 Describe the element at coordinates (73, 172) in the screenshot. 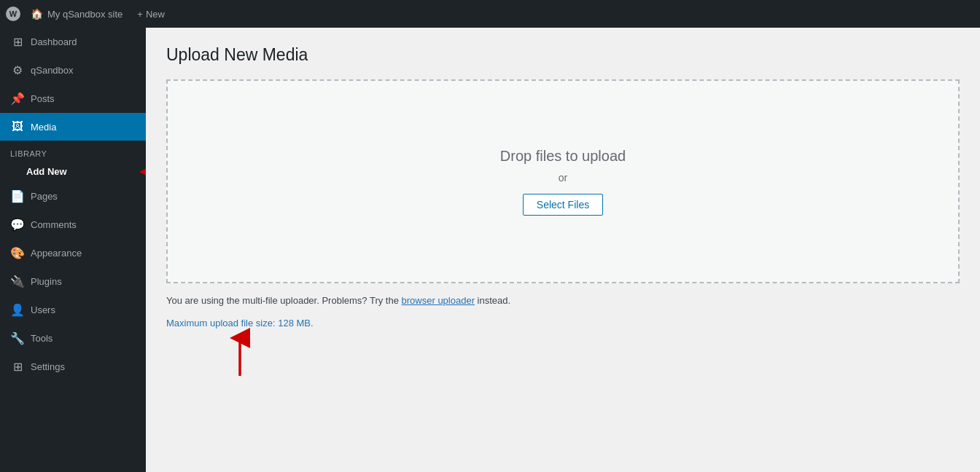

I see `sidebar-sub-add-new: Add New` at that location.